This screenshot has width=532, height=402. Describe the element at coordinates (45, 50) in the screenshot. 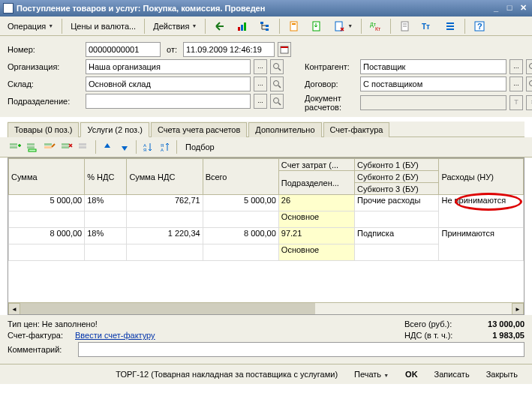

I see `number-label: Номер:` at that location.